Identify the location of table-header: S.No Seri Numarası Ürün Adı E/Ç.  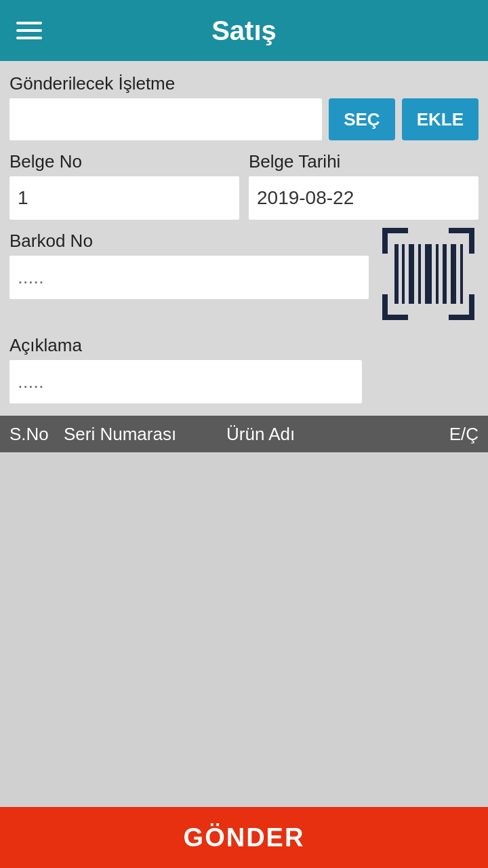
(244, 434).